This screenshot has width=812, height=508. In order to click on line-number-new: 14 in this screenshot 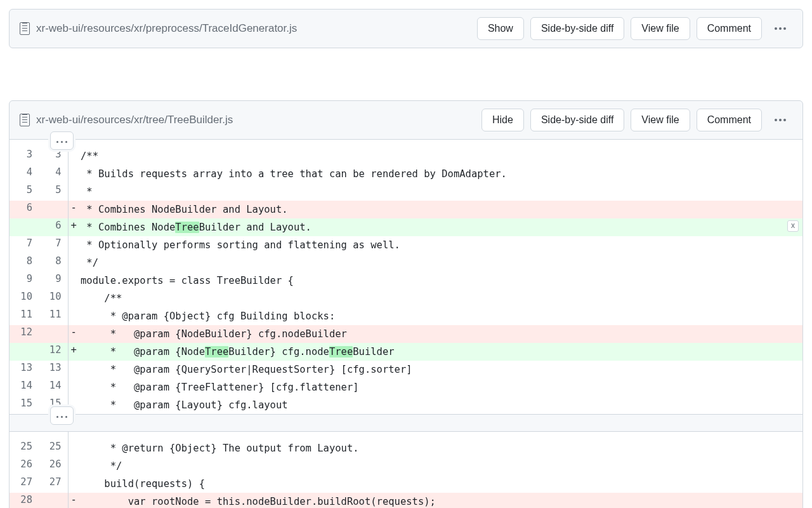, I will do `click(53, 387)`.